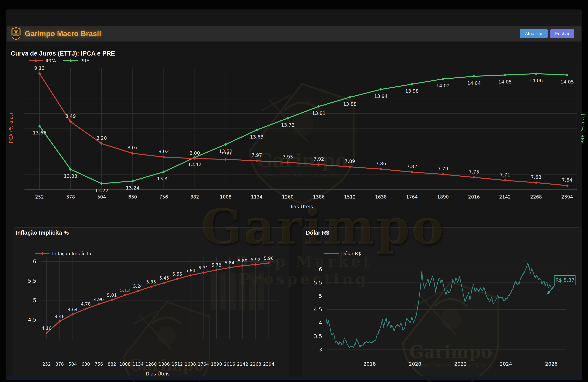 The width and height of the screenshot is (588, 382). What do you see at coordinates (547, 34) in the screenshot?
I see `header-buttons: Atualizar Fechar` at bounding box center [547, 34].